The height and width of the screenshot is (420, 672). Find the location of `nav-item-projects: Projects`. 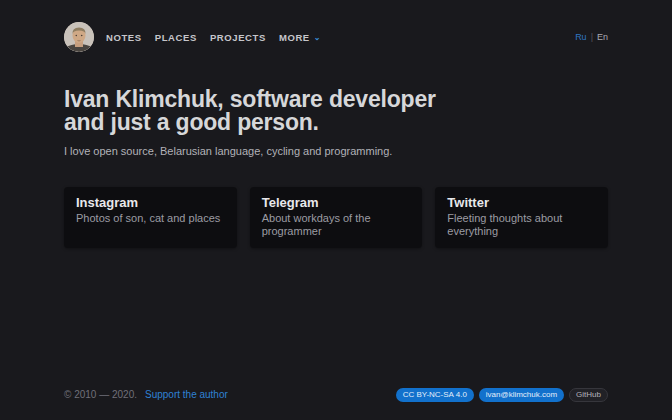

nav-item-projects: Projects is located at coordinates (238, 38).